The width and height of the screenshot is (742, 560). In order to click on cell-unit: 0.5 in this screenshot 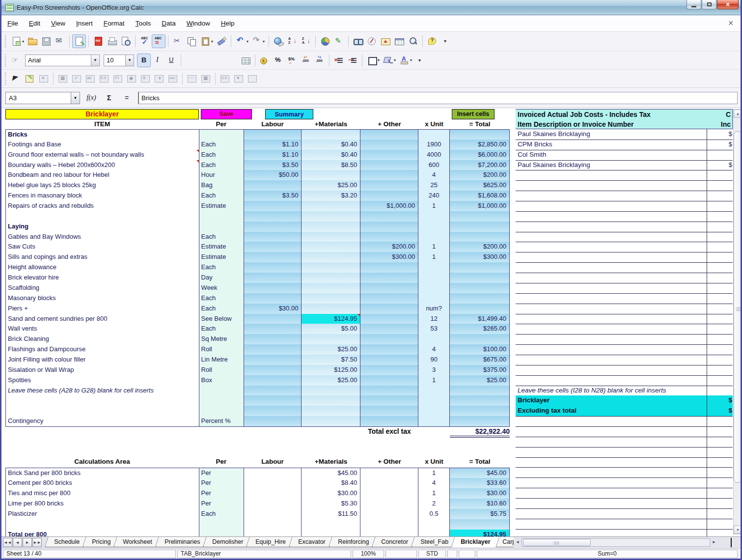, I will do `click(434, 514)`.